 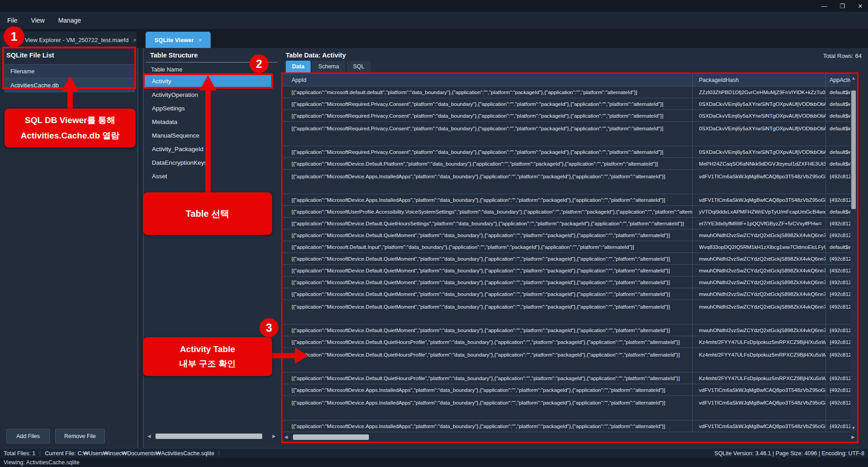 What do you see at coordinates (38, 20) in the screenshot?
I see `menu-view: View` at bounding box center [38, 20].